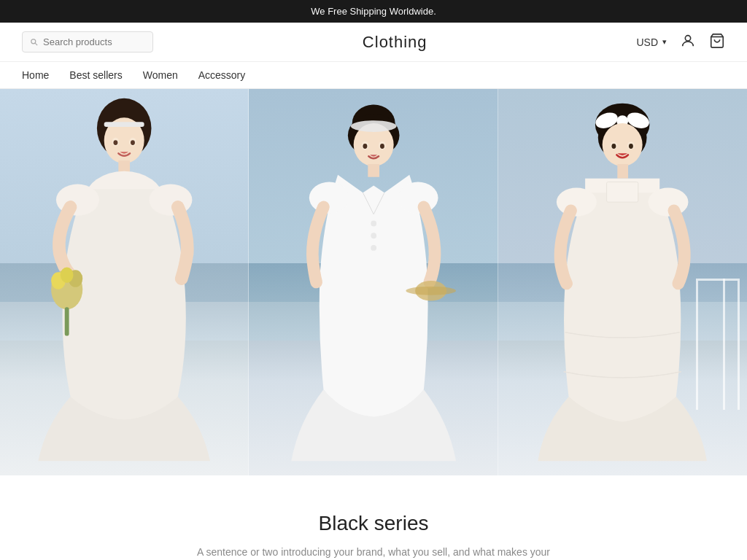 Image resolution: width=747 pixels, height=560 pixels. Describe the element at coordinates (34, 42) in the screenshot. I see `search-icon` at that location.